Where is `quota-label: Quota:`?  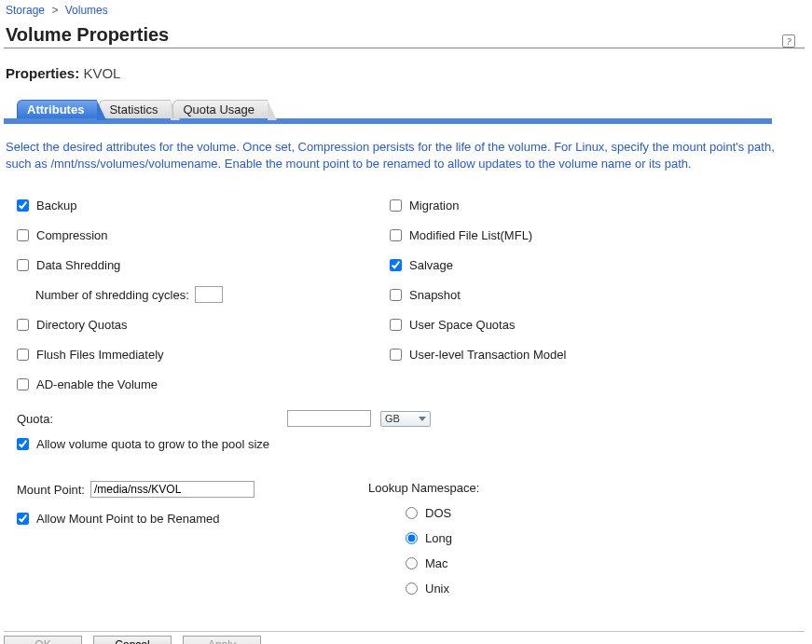
quota-label: Quota: is located at coordinates (152, 419).